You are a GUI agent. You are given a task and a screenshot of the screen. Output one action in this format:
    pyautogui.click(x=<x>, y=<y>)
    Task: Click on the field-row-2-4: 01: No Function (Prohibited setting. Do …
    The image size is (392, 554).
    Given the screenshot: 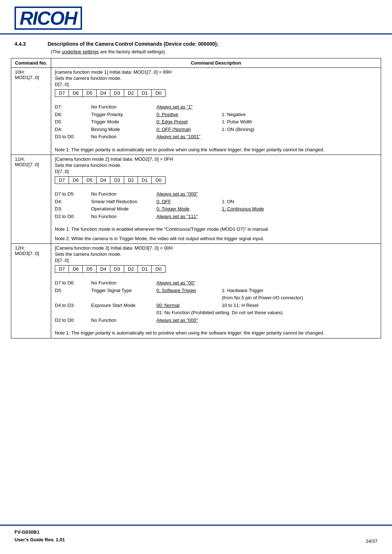 What is the action you would take?
    pyautogui.click(x=216, y=313)
    